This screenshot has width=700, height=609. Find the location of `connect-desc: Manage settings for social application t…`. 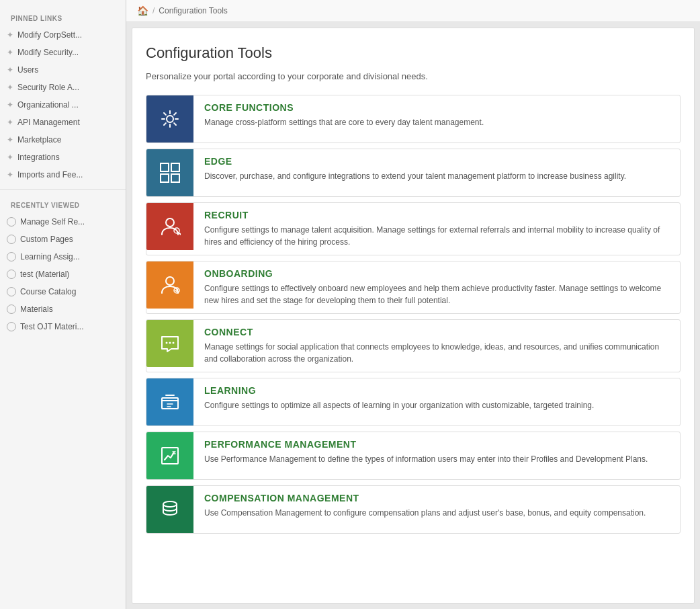

connect-desc: Manage settings for social application t… is located at coordinates (437, 353).